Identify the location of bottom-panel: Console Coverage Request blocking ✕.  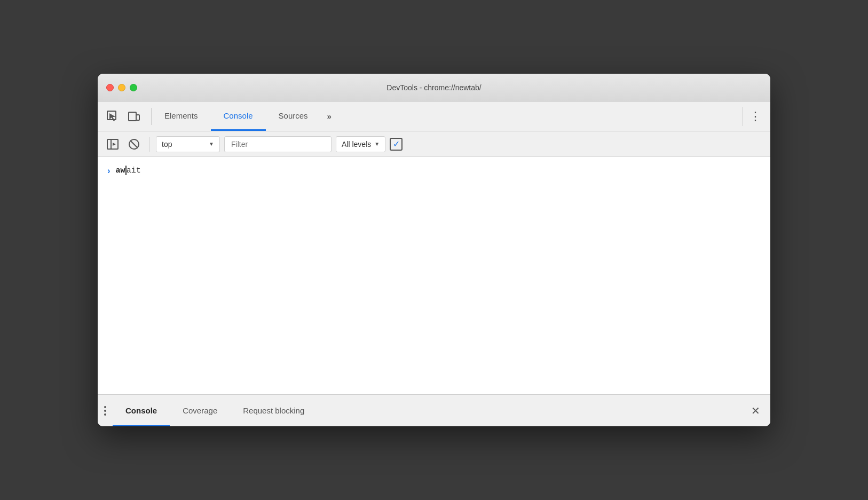
(434, 410).